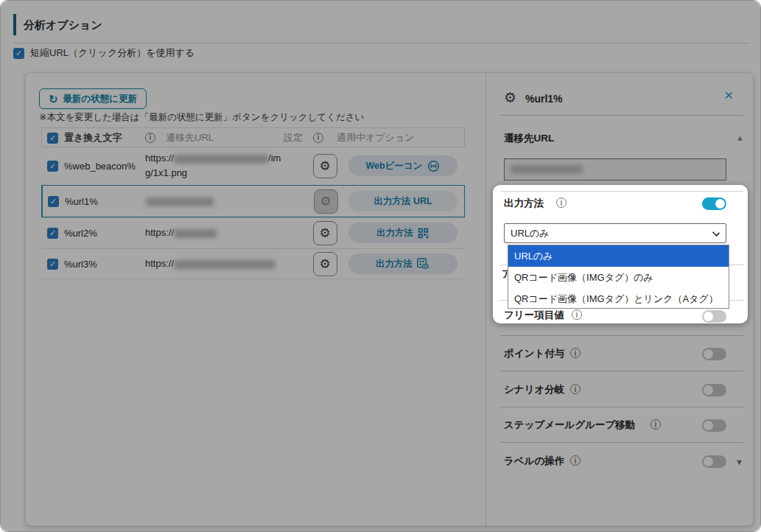 The height and width of the screenshot is (532, 761). I want to click on dropdown-option-qr-and-link: QRコード画像（IMGタグ）とリンク（Aタグ）, so click(619, 299).